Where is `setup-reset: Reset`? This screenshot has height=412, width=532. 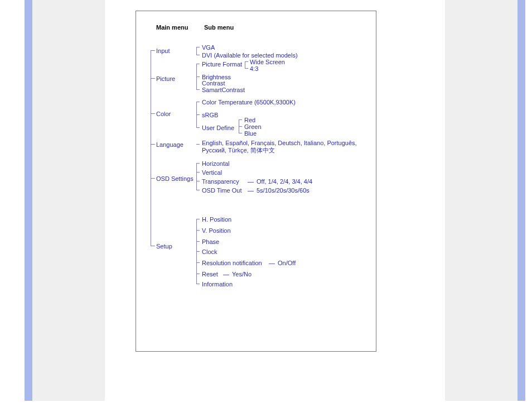 setup-reset: Reset is located at coordinates (210, 274).